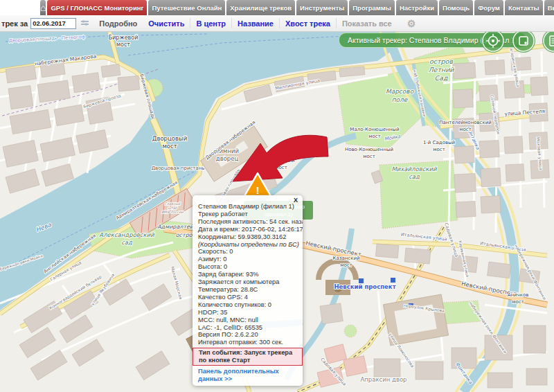 The height and width of the screenshot is (392, 554). What do you see at coordinates (248, 230) in the screenshot?
I see `popup-line: Дата и время: 2017-06-02, 14:26:17` at bounding box center [248, 230].